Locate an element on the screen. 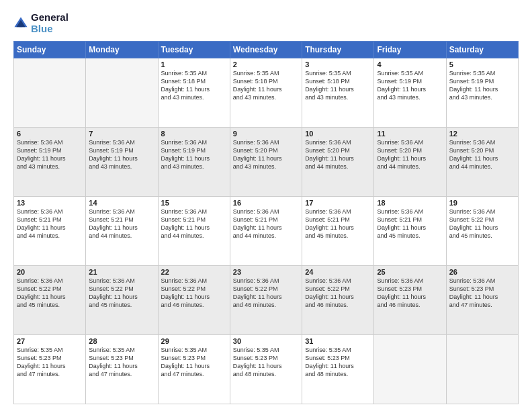 The width and height of the screenshot is (532, 411). calendar-day-cell: 4Sunrise: 5:35 AMSunset: 5:19 PMDaylight… is located at coordinates (410, 93).